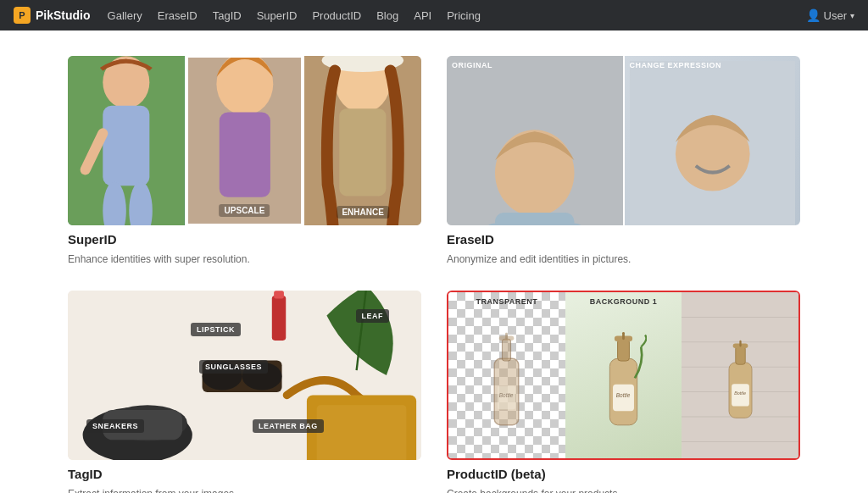 This screenshot has height=493, width=868. What do you see at coordinates (624, 375) in the screenshot?
I see `productid-bg1: BACKGROUND 1 Bottle` at bounding box center [624, 375].